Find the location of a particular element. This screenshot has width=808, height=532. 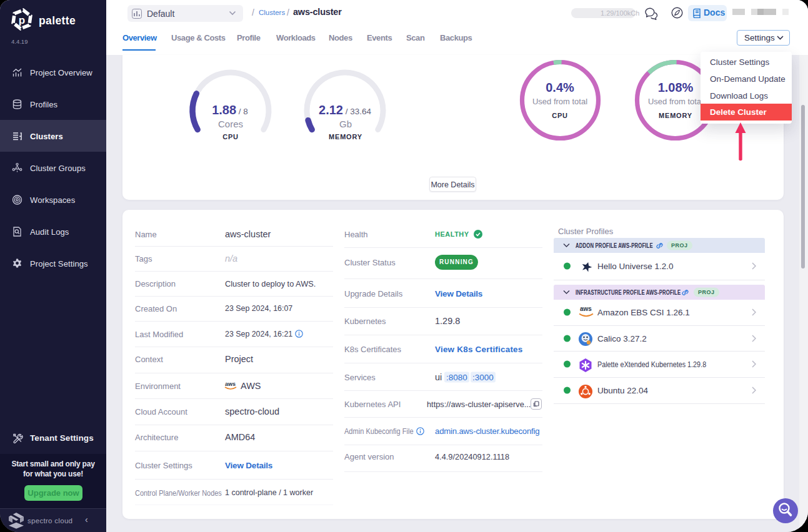

svg-text: p is located at coordinates (22, 20).